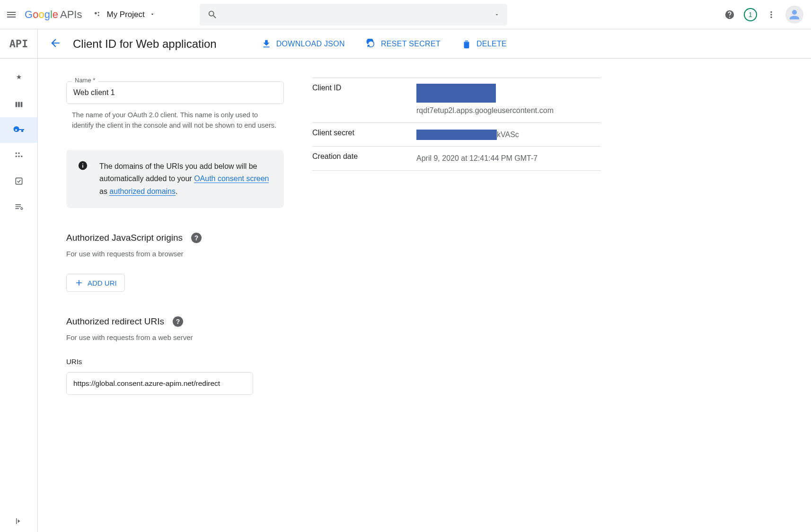 Image resolution: width=811 pixels, height=532 pixels. I want to click on nav-dashboard-icon, so click(19, 79).